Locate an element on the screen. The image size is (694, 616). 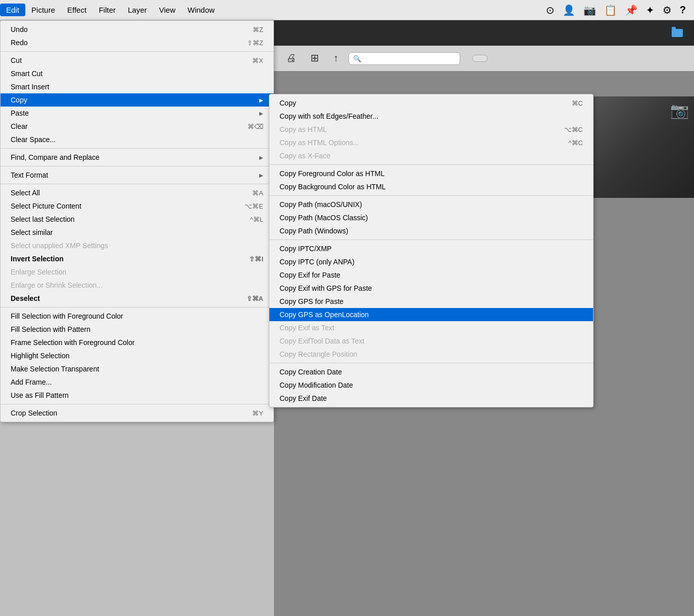
menu-item-select-last-selection: Select last Selection^⌘L is located at coordinates (137, 219).